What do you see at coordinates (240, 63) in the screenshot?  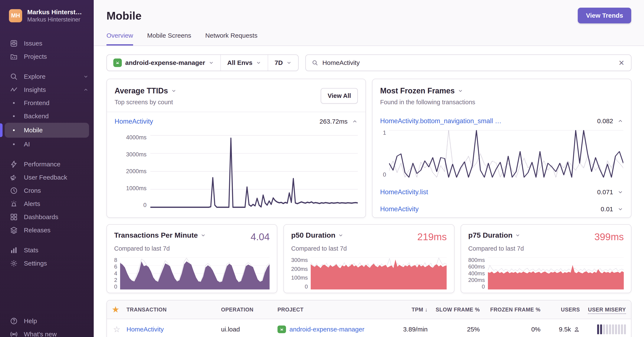 I see `environment-selector-label: All Envs` at bounding box center [240, 63].